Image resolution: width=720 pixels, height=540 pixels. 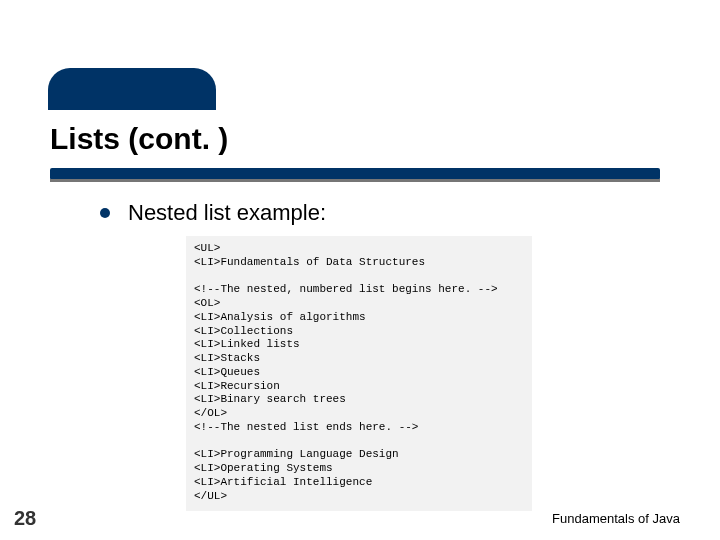 I want to click on bar-shadow, so click(x=355, y=180).